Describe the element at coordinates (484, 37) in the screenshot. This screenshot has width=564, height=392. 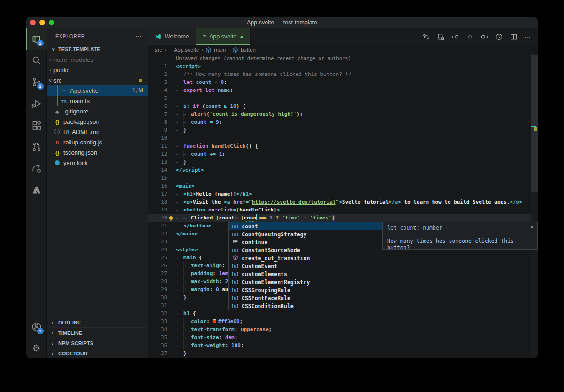
I see `next-change-icon` at that location.